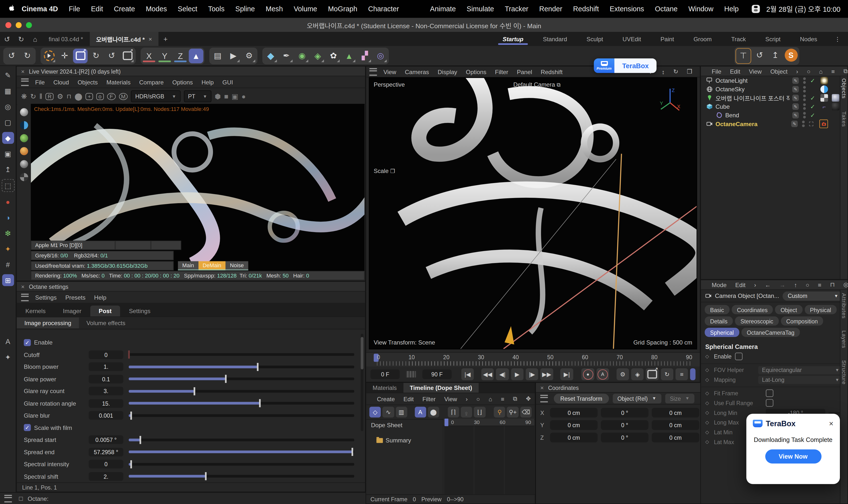 The height and width of the screenshot is (504, 848). I want to click on undo-icon: ↺, so click(7, 39).